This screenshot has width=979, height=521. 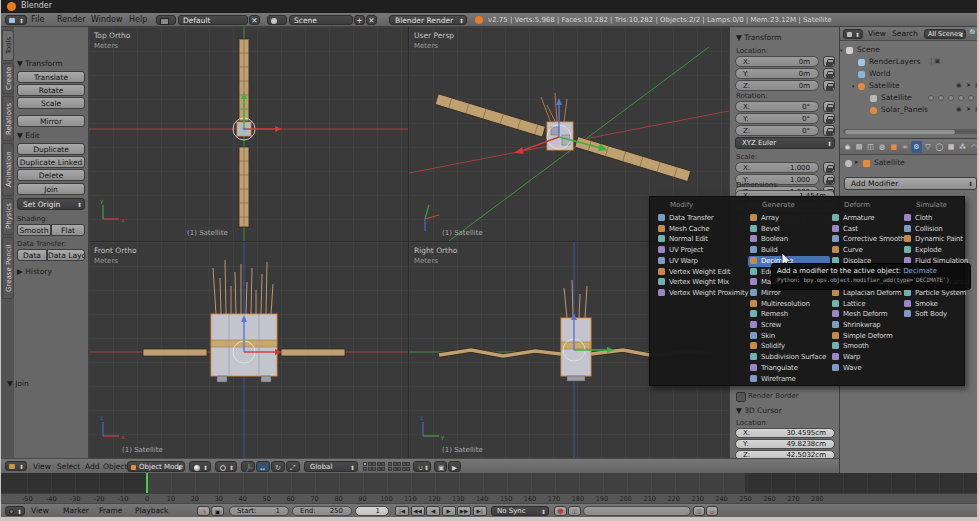 What do you see at coordinates (906, 147) in the screenshot?
I see `properties-tab-constraints: ∞` at bounding box center [906, 147].